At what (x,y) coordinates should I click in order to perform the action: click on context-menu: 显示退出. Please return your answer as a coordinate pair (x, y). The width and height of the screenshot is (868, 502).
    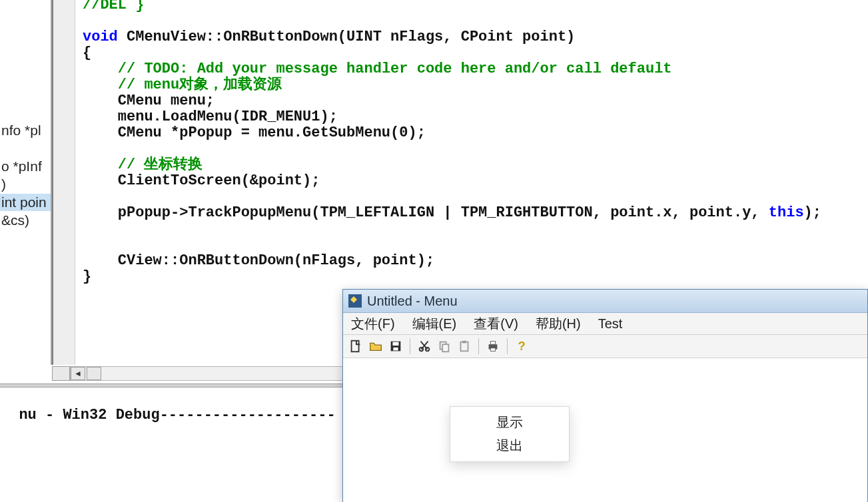
    Looking at the image, I should click on (510, 434).